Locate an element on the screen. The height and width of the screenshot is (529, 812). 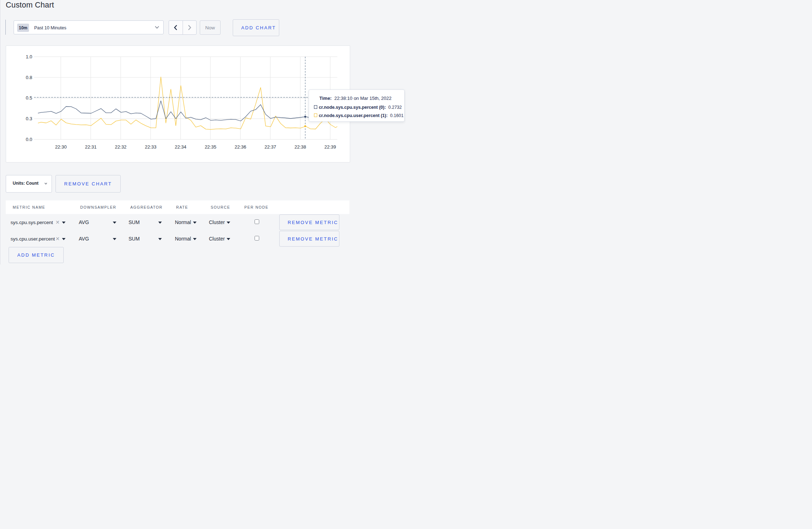
svg-text: 1.0 is located at coordinates (29, 57).